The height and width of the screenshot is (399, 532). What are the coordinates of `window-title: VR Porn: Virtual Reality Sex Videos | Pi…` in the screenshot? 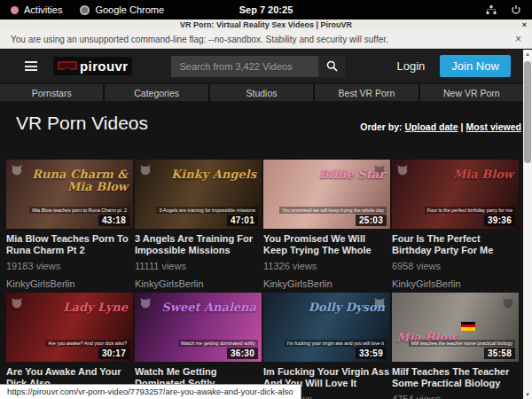 It's located at (266, 25).